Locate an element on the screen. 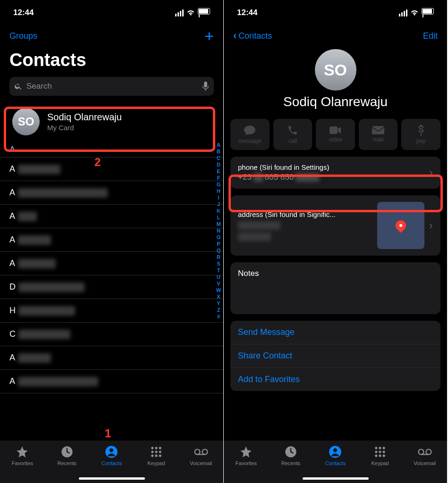 The height and width of the screenshot is (483, 448). add-to-favorites-row: Add to Favorites is located at coordinates (335, 379).